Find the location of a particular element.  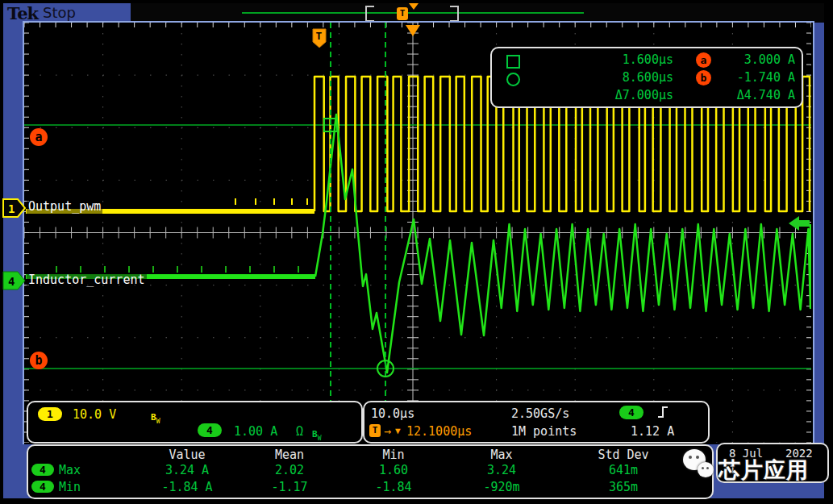

ch4-ohm-icon: Ω is located at coordinates (300, 431).